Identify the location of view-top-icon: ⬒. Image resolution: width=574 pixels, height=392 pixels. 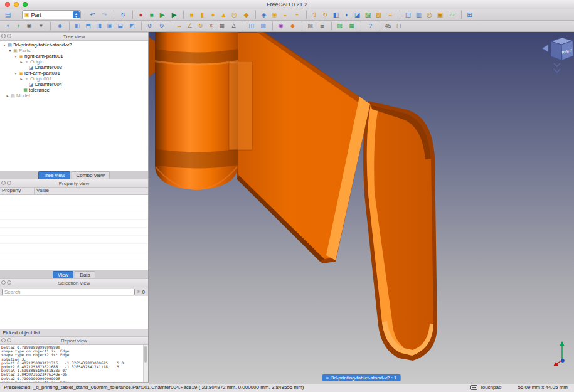
(88, 26).